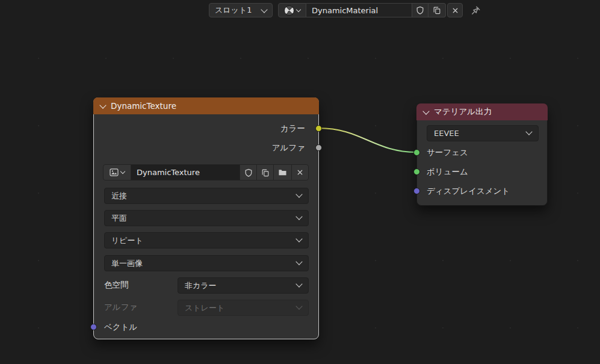  I want to click on material-browse-button, so click(292, 10).